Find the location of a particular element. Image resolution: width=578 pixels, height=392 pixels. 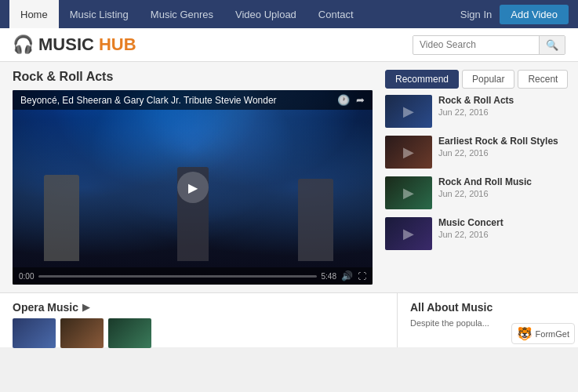

thumb-1: ▶ is located at coordinates (409, 111).